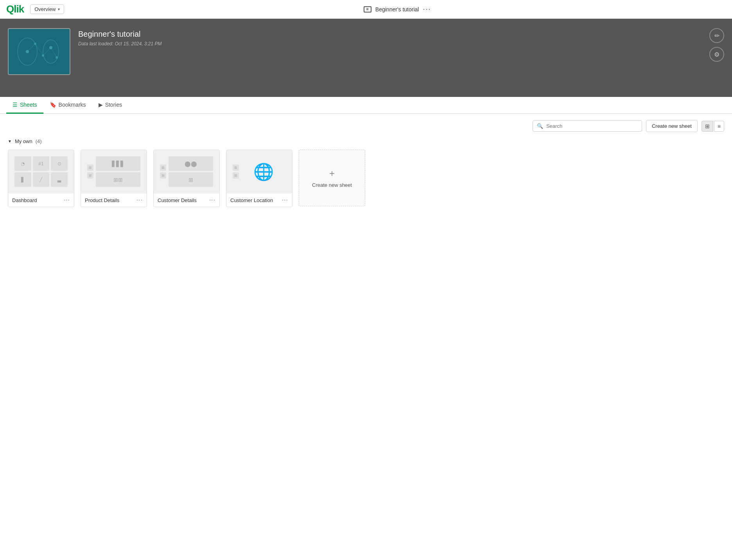 This screenshot has height=560, width=732. What do you see at coordinates (187, 178) in the screenshot?
I see `sheet-card-customer-details: ⊞ ⊞ ⬤⬤ ⊞ Customer Details ···` at bounding box center [187, 178].